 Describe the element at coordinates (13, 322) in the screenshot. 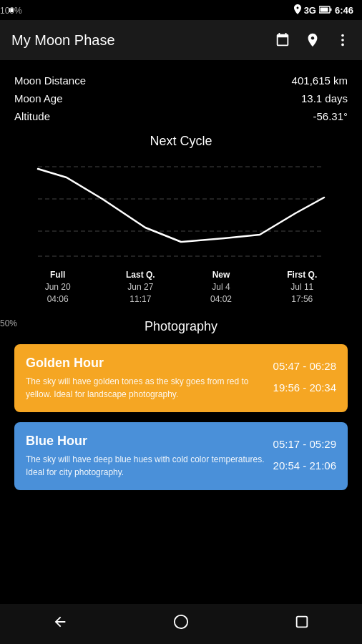

I see `chart-y-labels: 100% 50% 0%` at that location.